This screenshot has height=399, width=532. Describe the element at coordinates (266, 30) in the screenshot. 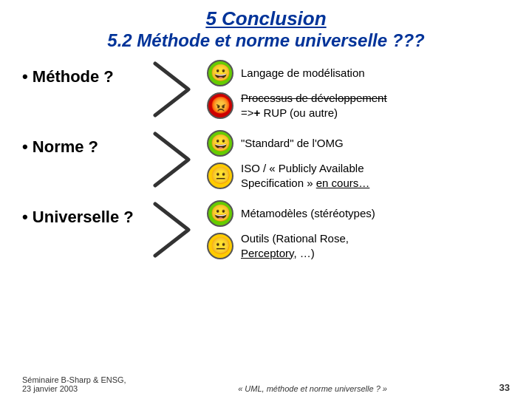

I see `title-block: 5 Conclusion 5.2 Méthode et norme univer…` at that location.